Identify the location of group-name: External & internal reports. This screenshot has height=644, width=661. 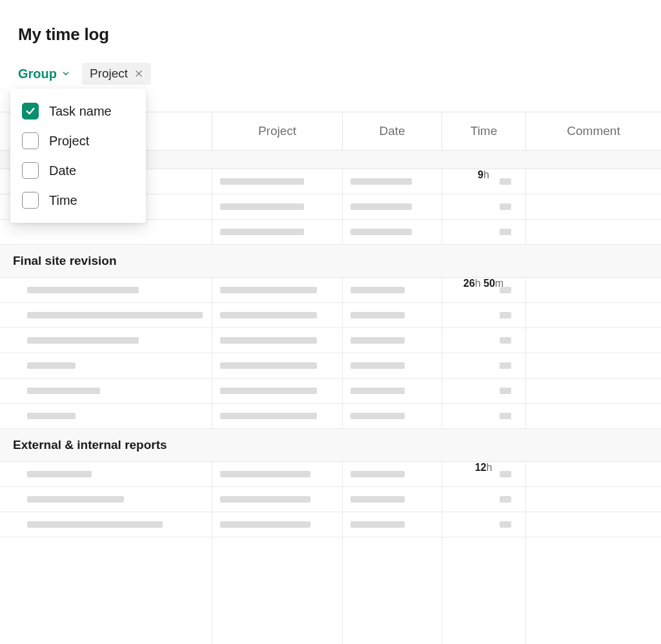
(84, 445).